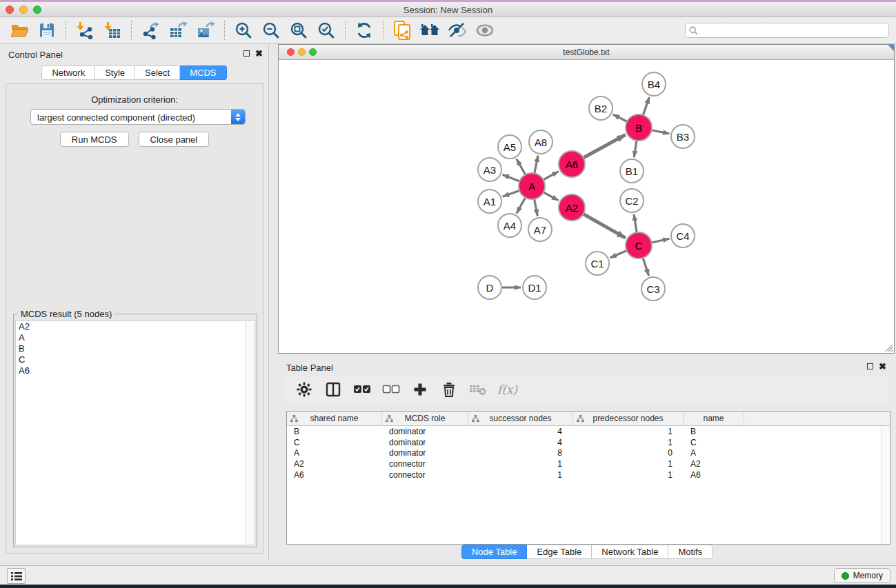 The height and width of the screenshot is (588, 896). Describe the element at coordinates (714, 418) in the screenshot. I see `column-header-name: name` at that location.